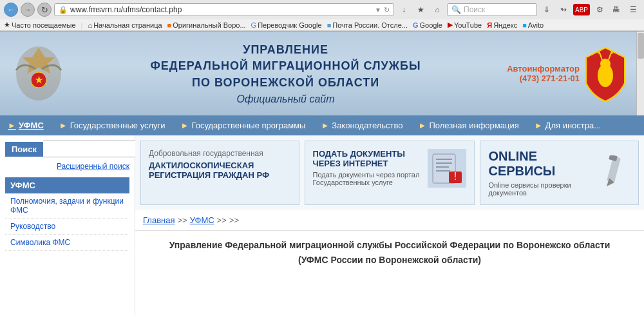 The width and height of the screenshot is (644, 334). What do you see at coordinates (640, 74) in the screenshot?
I see `page-scrollbar` at bounding box center [640, 74].